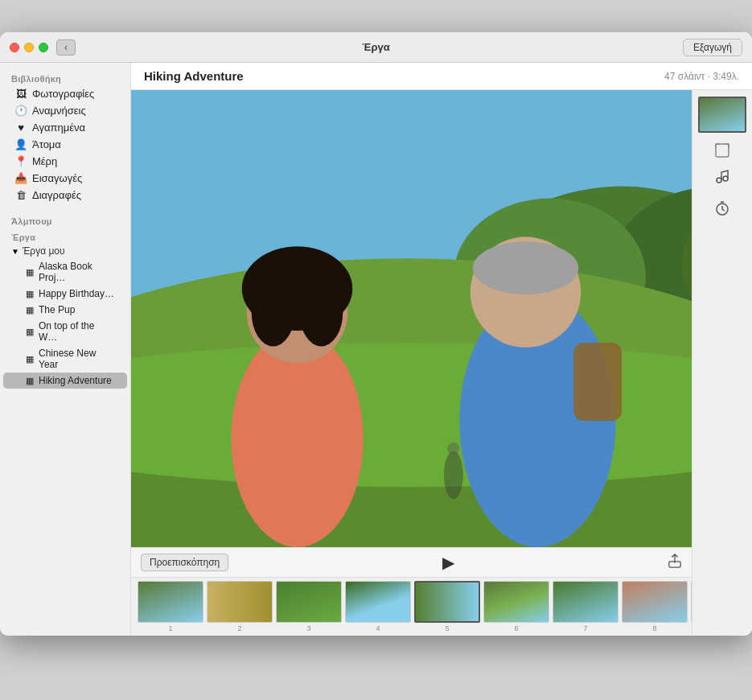 The image size is (752, 700). I want to click on sidebar-item-photos: 🖼 Φωτογραφίες, so click(65, 93).